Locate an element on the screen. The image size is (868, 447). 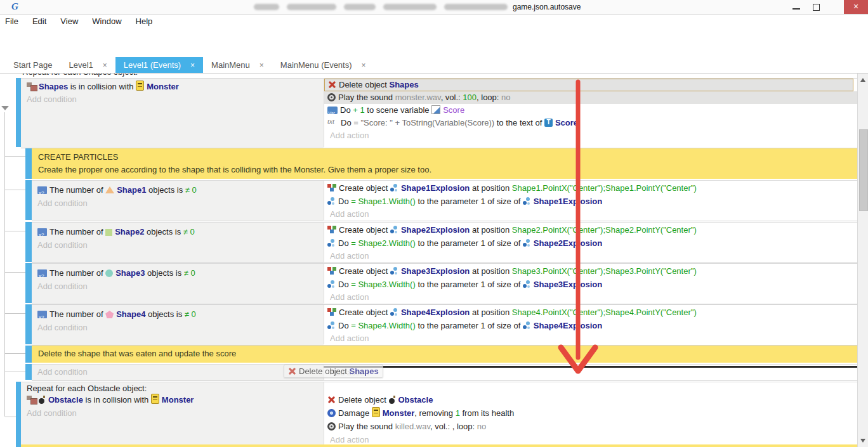
redacted-title-segment is located at coordinates (410, 7).